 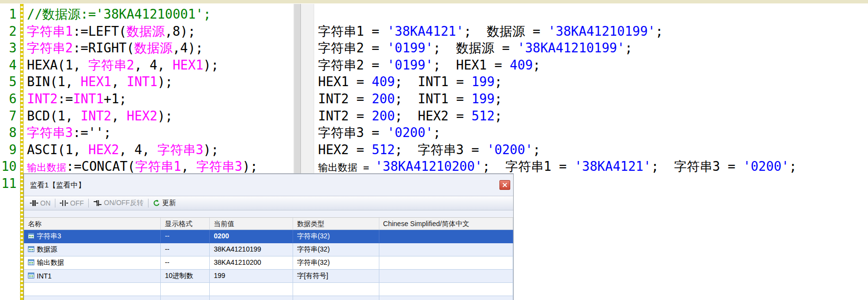 I want to click on toolbar-button-off: OFF, so click(x=72, y=203).